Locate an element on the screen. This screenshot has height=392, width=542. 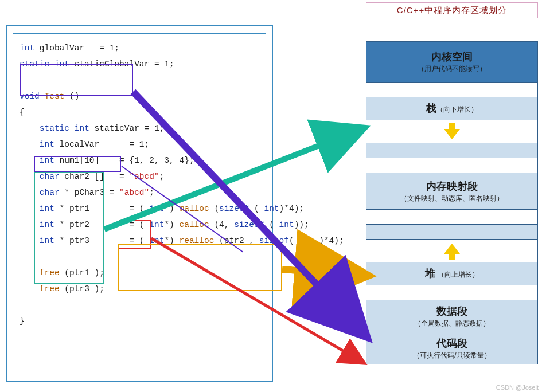
mem-heap-note: （向上增长） is located at coordinates (458, 275).